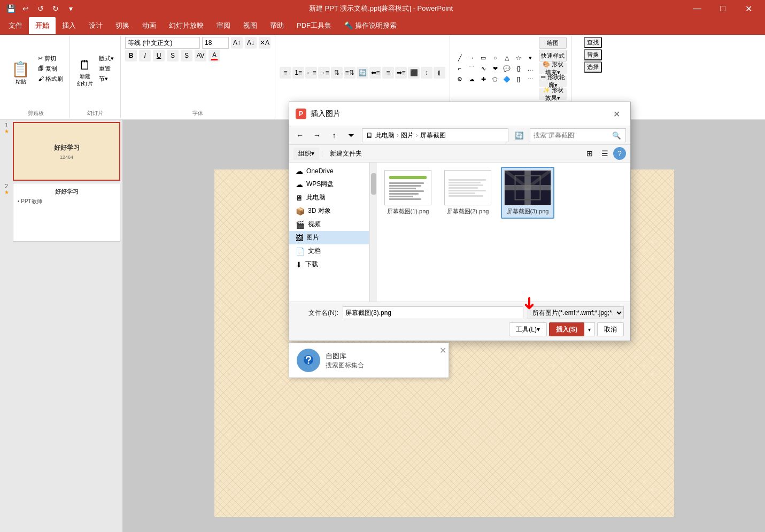  I want to click on organize-button: 组织▾, so click(306, 154).